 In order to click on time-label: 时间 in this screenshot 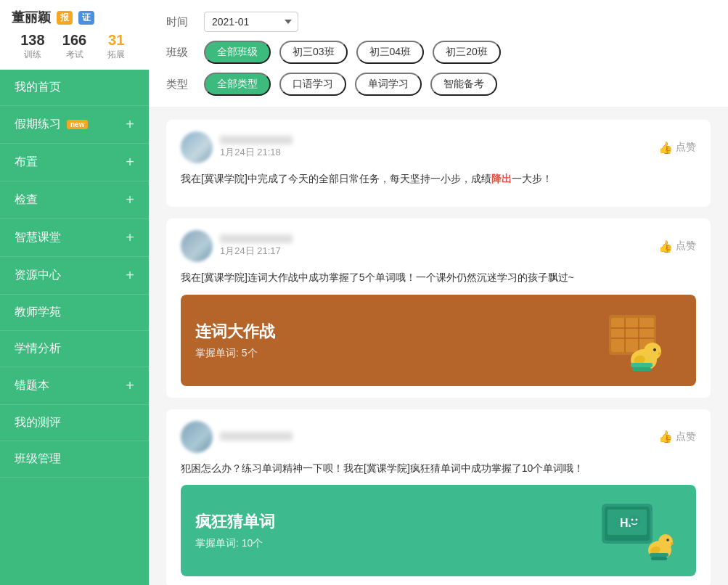, I will do `click(179, 22)`.